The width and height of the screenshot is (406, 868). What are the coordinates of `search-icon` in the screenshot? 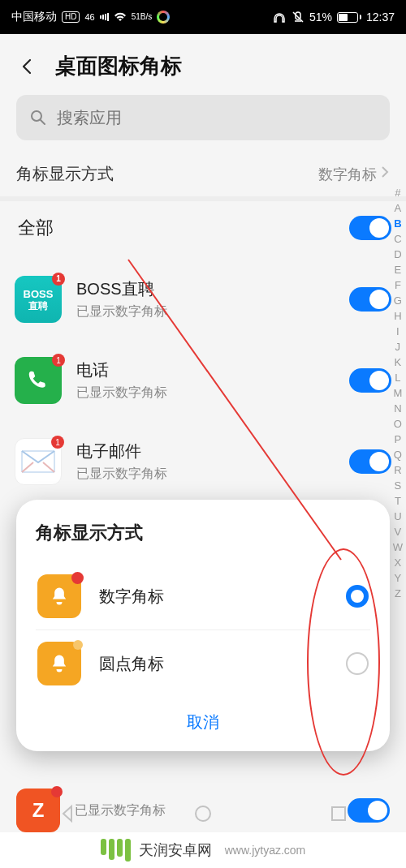 It's located at (38, 118).